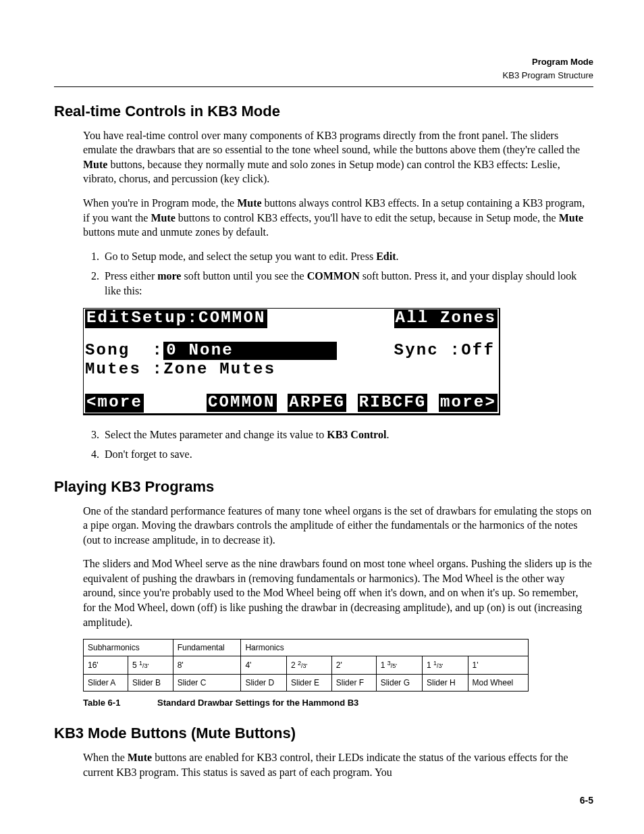  I want to click on cell: Slider A, so click(106, 682).